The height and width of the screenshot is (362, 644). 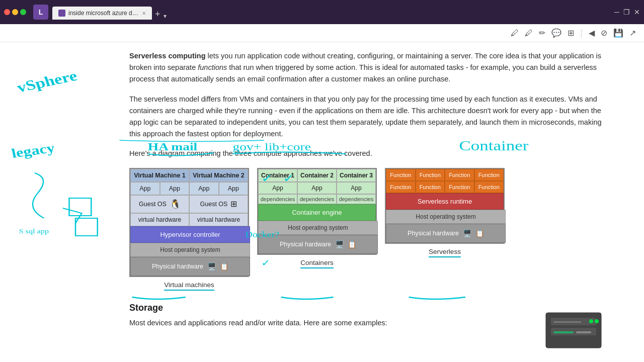 What do you see at coordinates (515, 33) in the screenshot?
I see `highlight-tool-icon: 🖊` at bounding box center [515, 33].